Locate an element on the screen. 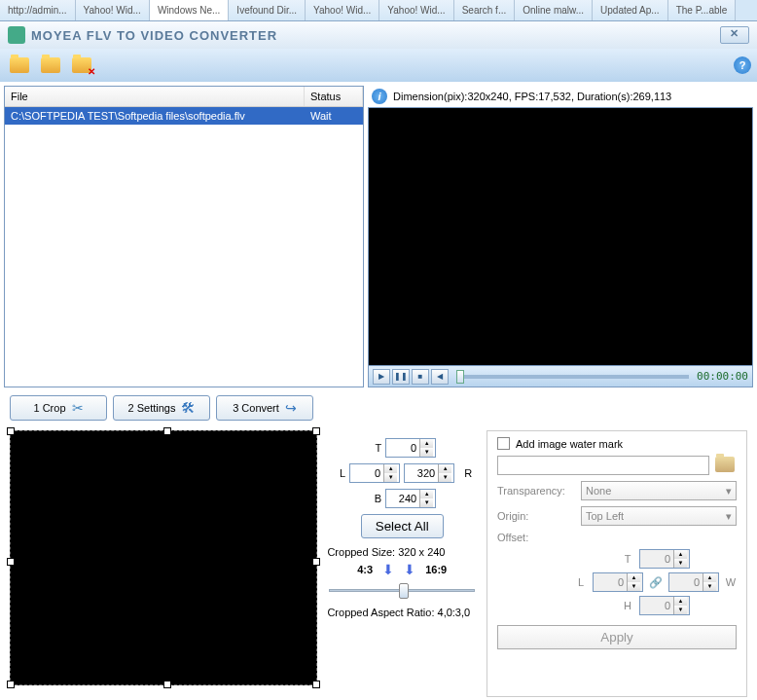 This screenshot has width=757, height=700. transparency-select: None▾ is located at coordinates (659, 491).